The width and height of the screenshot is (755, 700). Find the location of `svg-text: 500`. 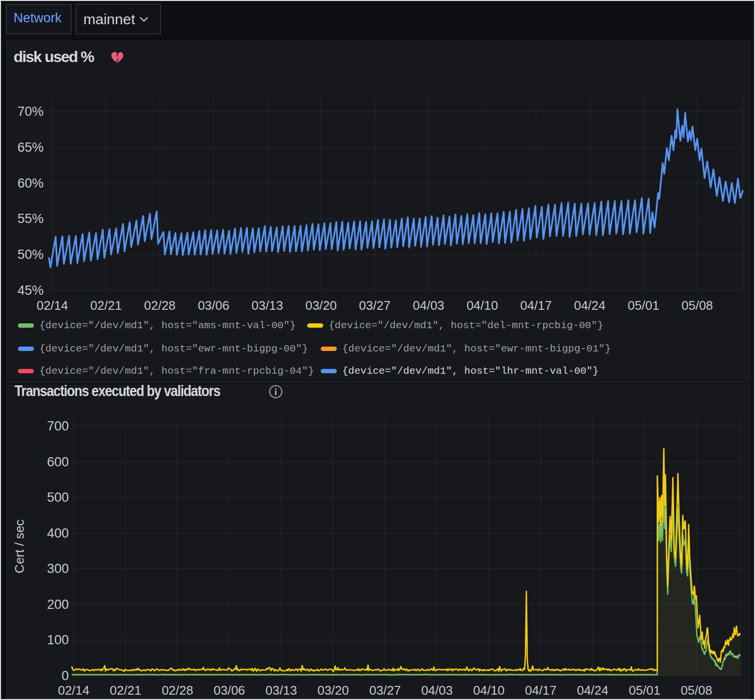

svg-text: 500 is located at coordinates (58, 497).